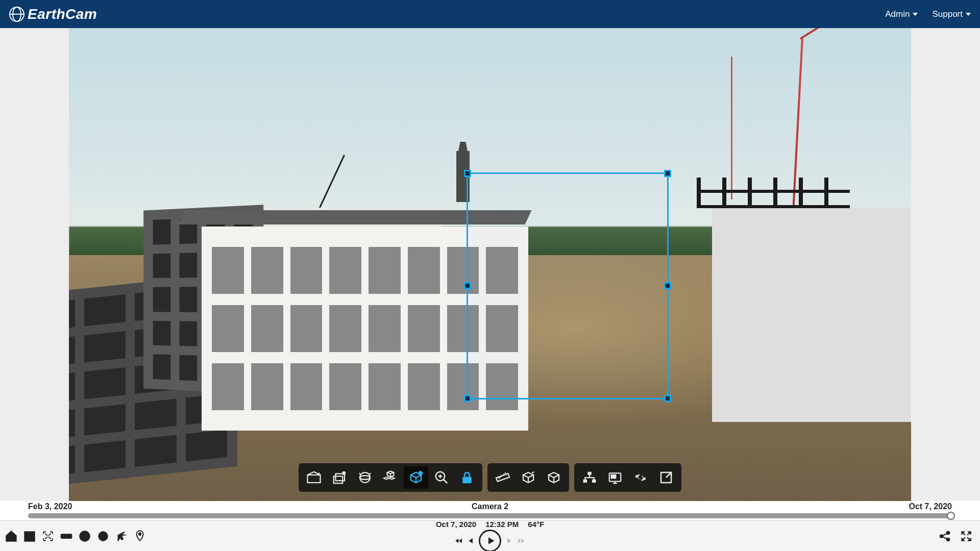  What do you see at coordinates (928, 14) in the screenshot?
I see `header-menu: Admin Support` at bounding box center [928, 14].